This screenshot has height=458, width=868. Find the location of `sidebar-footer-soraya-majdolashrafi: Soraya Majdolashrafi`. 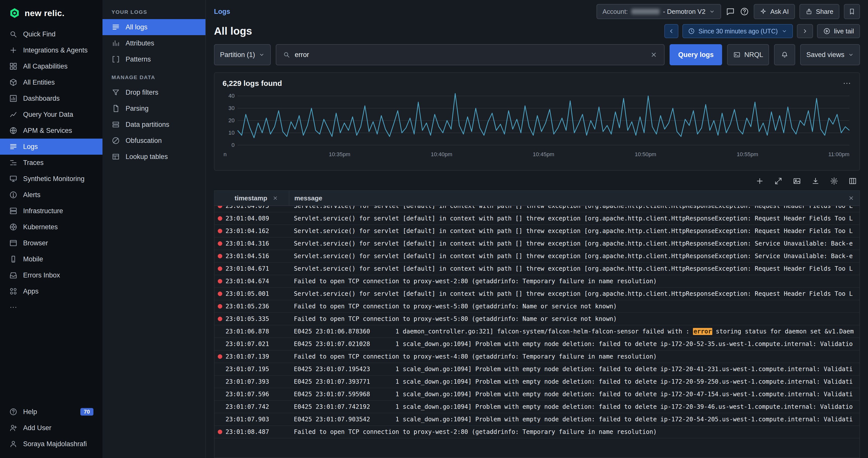

sidebar-footer-soraya-majdolashrafi: Soraya Majdolashrafi is located at coordinates (51, 444).